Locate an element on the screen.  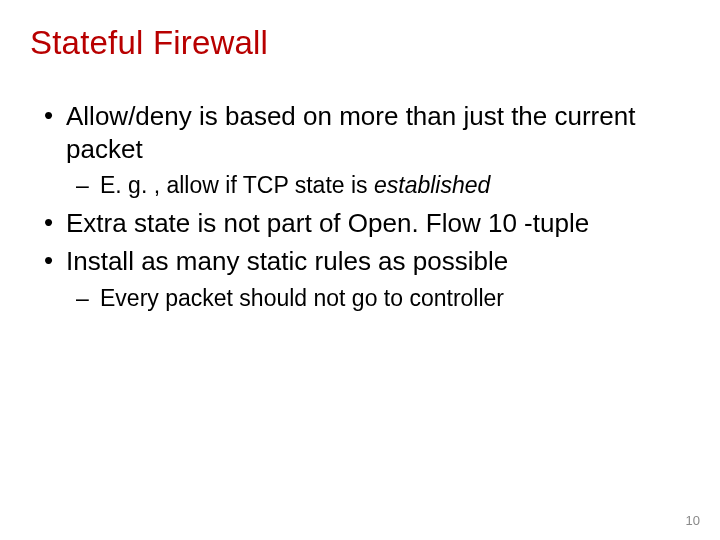
page-number: 10 is located at coordinates (693, 520).